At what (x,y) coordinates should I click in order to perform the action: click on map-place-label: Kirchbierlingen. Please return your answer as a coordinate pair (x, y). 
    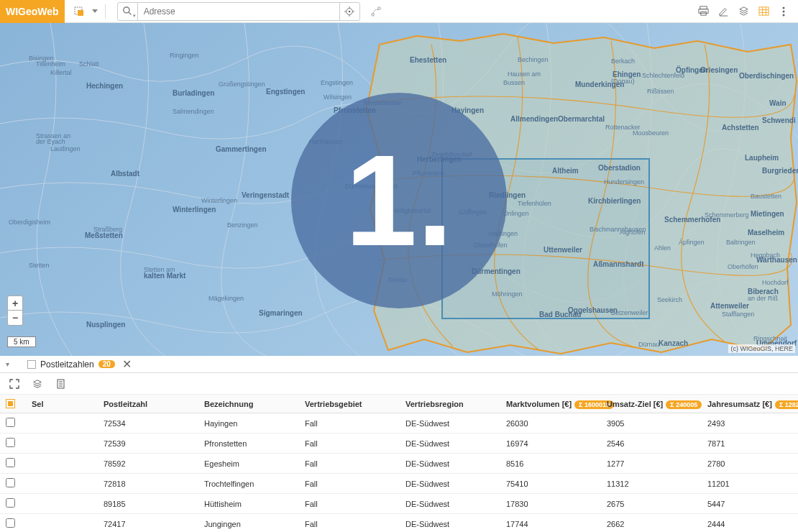
    Looking at the image, I should click on (614, 201).